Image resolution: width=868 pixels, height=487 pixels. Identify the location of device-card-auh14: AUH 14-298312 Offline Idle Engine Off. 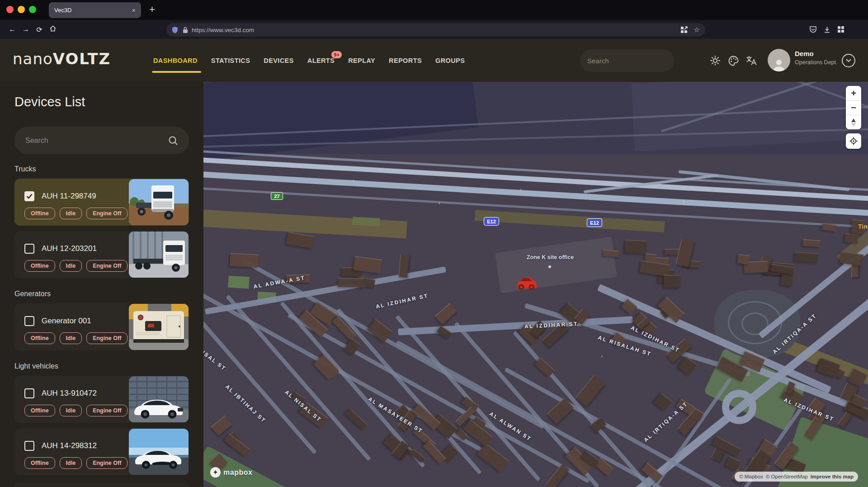
(102, 452).